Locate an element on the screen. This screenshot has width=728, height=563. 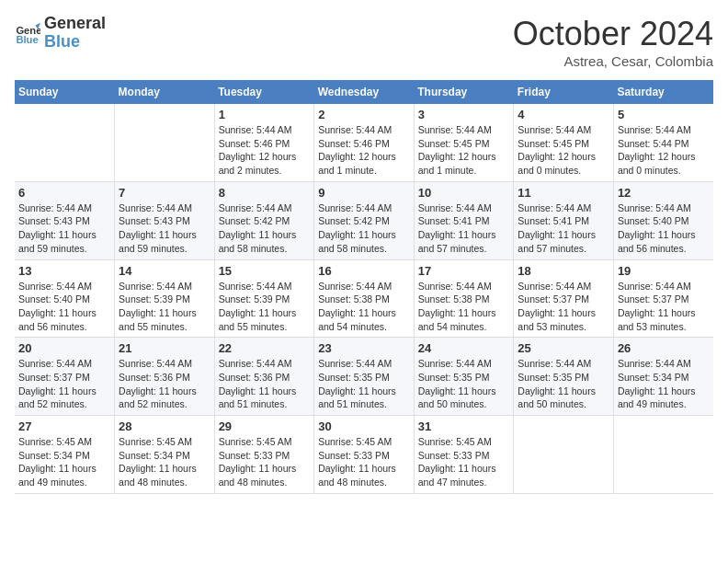
logo-icon: General Blue is located at coordinates (28, 33).